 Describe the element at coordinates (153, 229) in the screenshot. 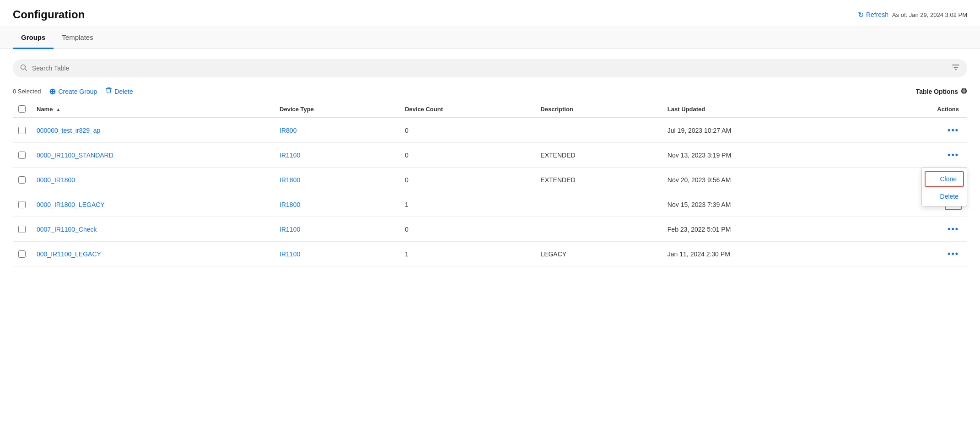

I see `row-name-5: 0007_IR1100_Check` at that location.